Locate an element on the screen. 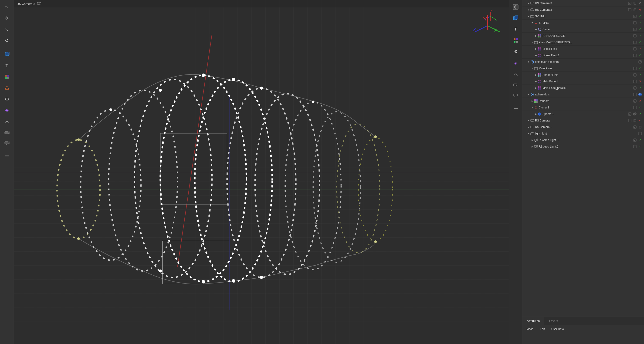 Image resolution: width=644 pixels, height=344 pixels. list-item: ▶RS Camera.2⊘ is located at coordinates (583, 10).